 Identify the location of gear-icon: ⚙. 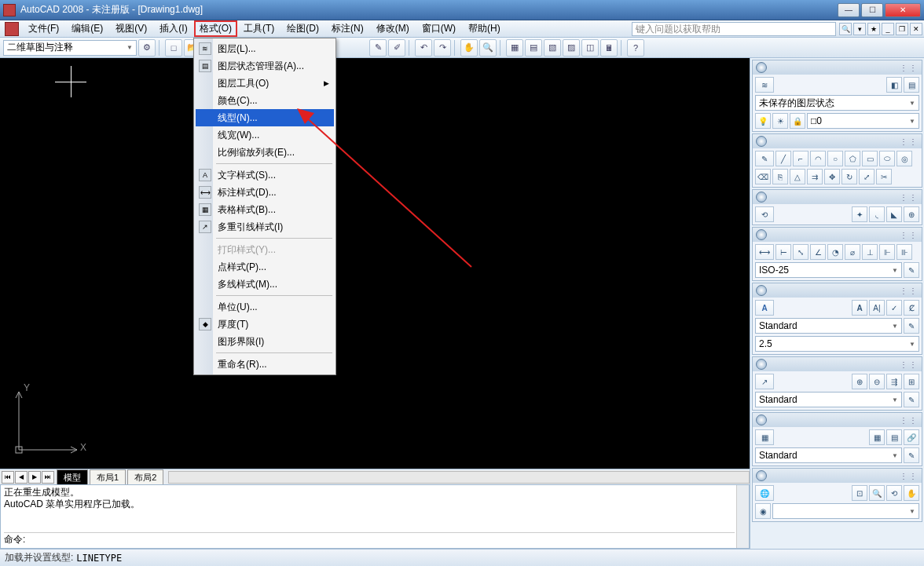
(147, 48).